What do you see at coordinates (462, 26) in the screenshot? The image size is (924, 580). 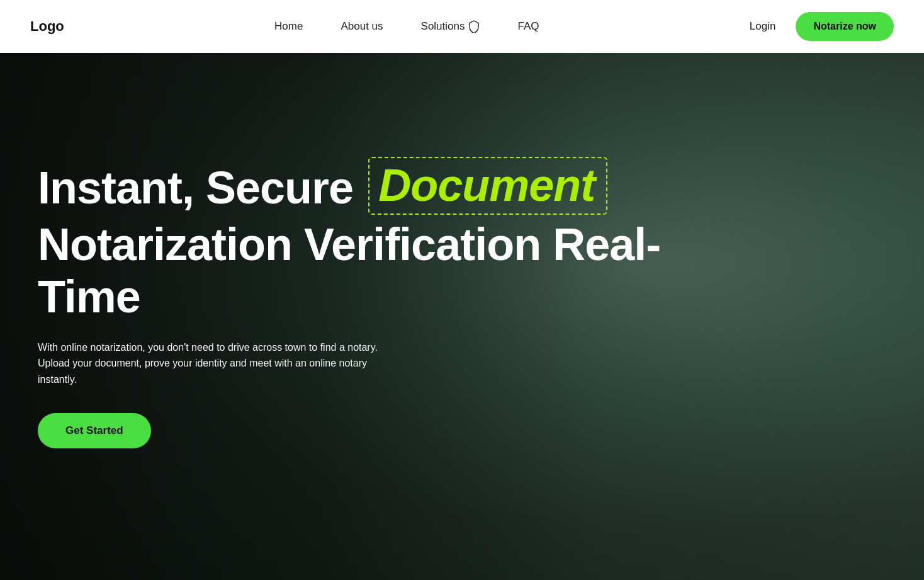 I see `navbar: Logo Home About us Solutions FAQ Login N…` at bounding box center [462, 26].